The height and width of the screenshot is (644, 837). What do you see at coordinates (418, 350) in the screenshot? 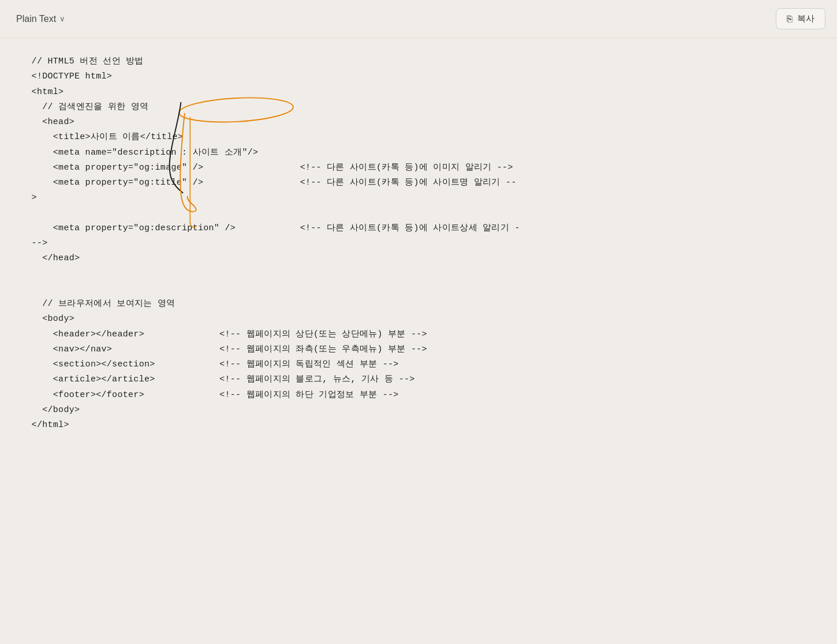
I see `code-line-20: <nav></nav> <!-- 웹페이지의 좌측(또는 우측메뉴) 부분 --…` at bounding box center [418, 350].